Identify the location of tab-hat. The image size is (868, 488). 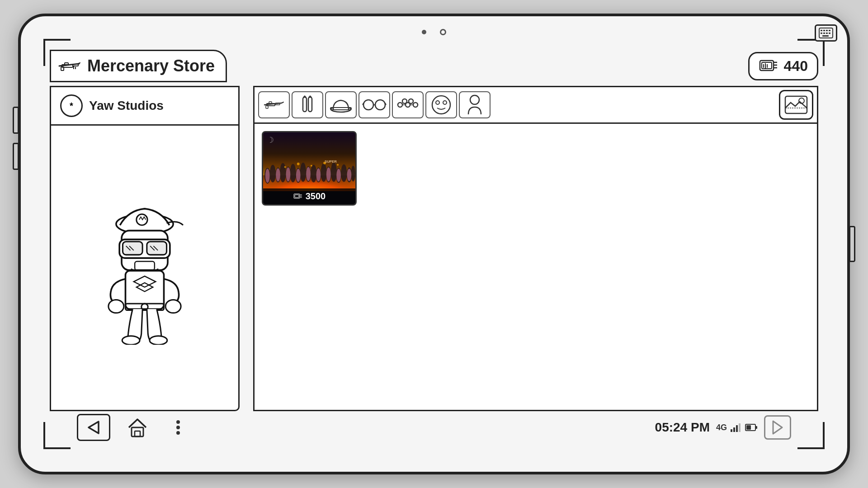
(341, 105).